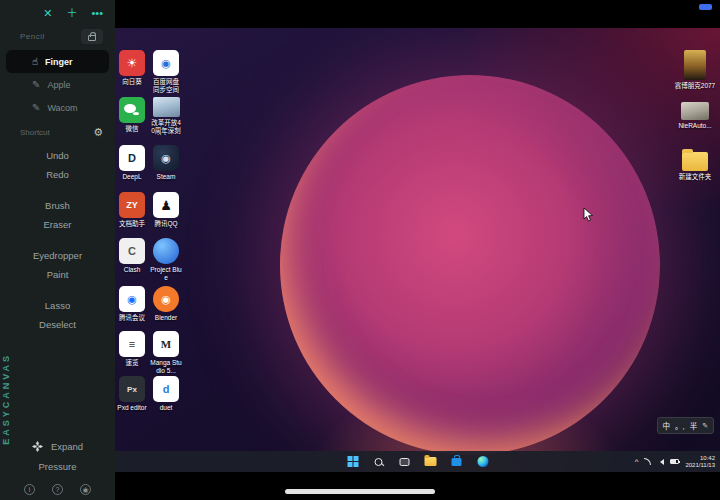 The width and height of the screenshot is (720, 500). What do you see at coordinates (589, 215) in the screenshot?
I see `mouse-cursor` at bounding box center [589, 215].